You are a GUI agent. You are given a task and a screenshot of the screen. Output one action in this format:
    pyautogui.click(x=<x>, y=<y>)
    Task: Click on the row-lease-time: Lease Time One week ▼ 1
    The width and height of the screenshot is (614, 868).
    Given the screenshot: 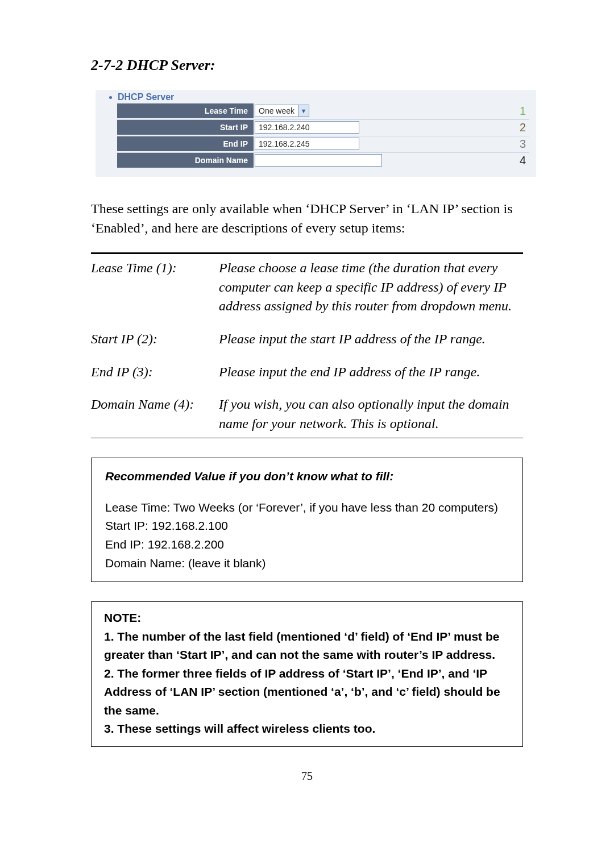 What is the action you would take?
    pyautogui.click(x=323, y=111)
    